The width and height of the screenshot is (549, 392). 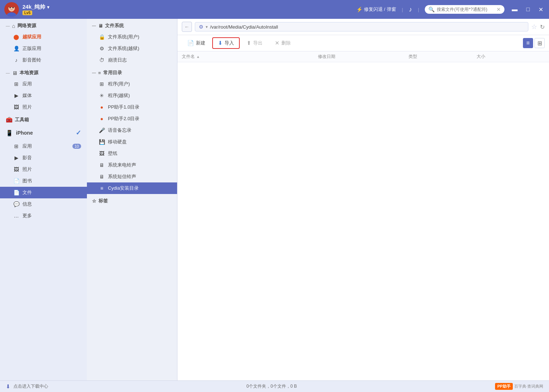 I want to click on monitor-icon: 🖥, so click(x=14, y=73).